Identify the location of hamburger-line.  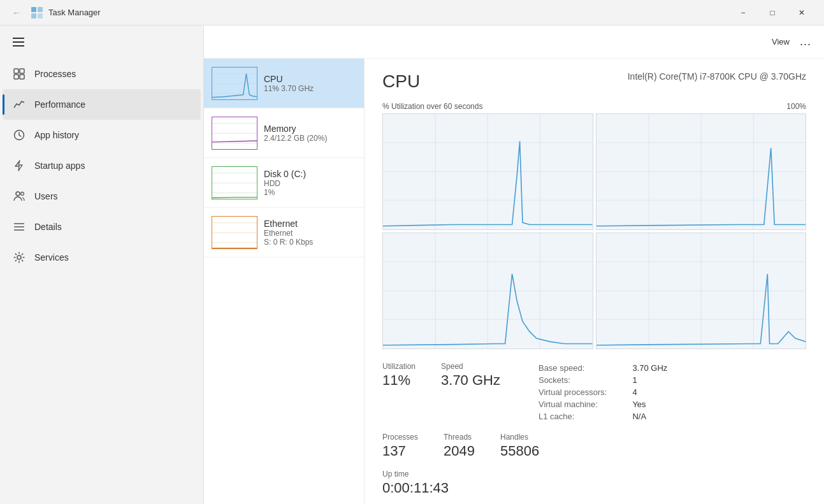
(18, 46).